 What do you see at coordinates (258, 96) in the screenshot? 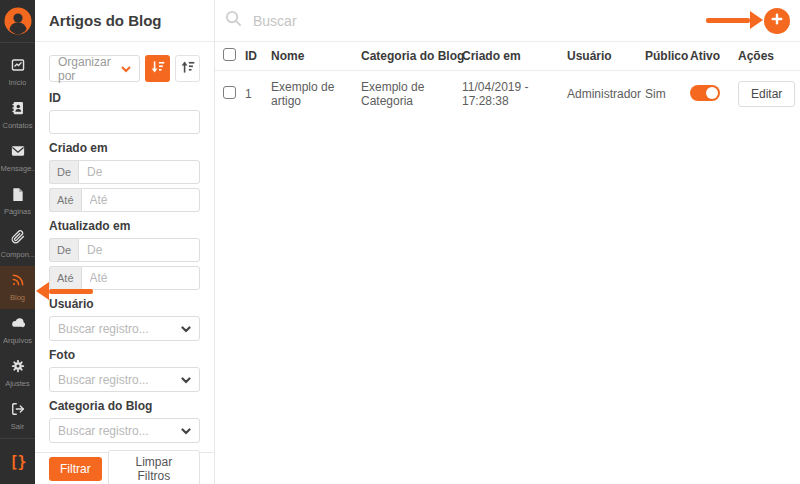
I see `cell-id: 1` at bounding box center [258, 96].